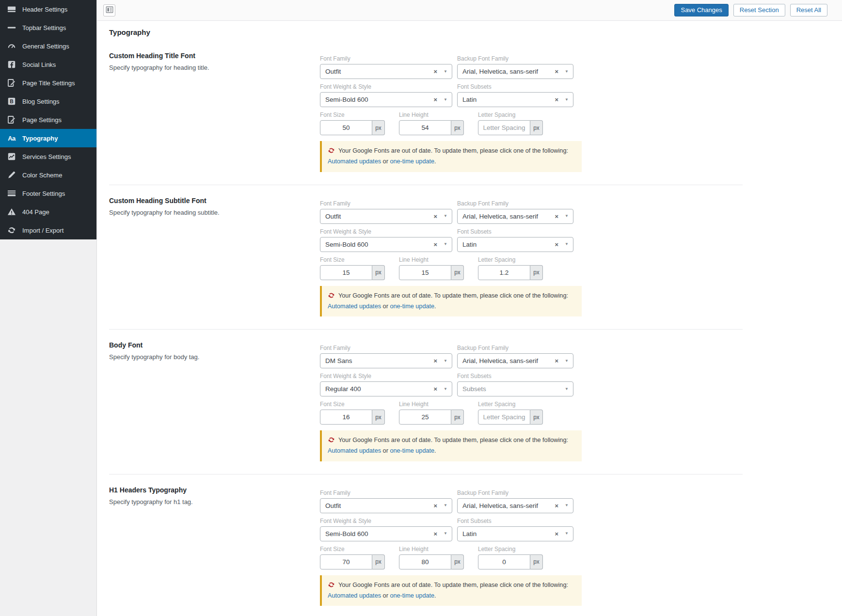  I want to click on sidebar-item-social-links: Social Links, so click(48, 64).